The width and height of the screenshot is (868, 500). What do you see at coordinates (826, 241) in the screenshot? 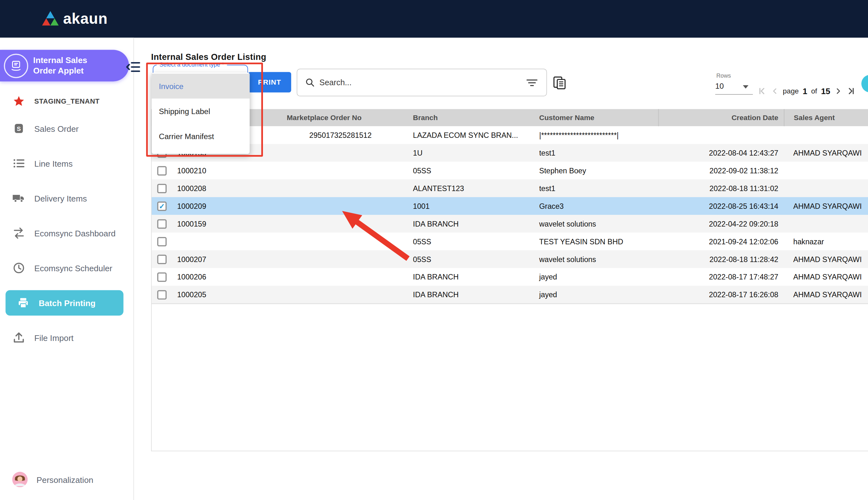
I see `cell-sales-agent: haknazar` at bounding box center [826, 241].